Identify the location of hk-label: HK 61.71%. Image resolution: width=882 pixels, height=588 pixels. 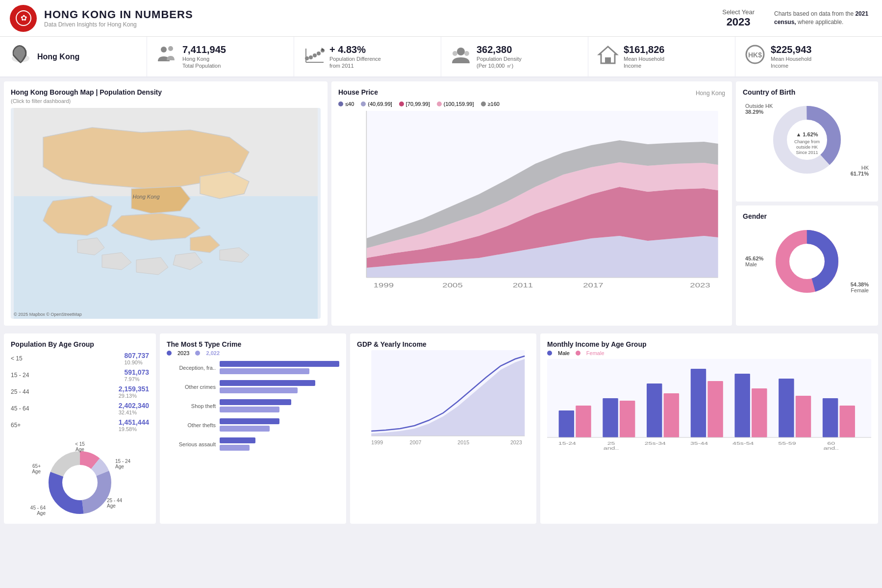
(860, 171).